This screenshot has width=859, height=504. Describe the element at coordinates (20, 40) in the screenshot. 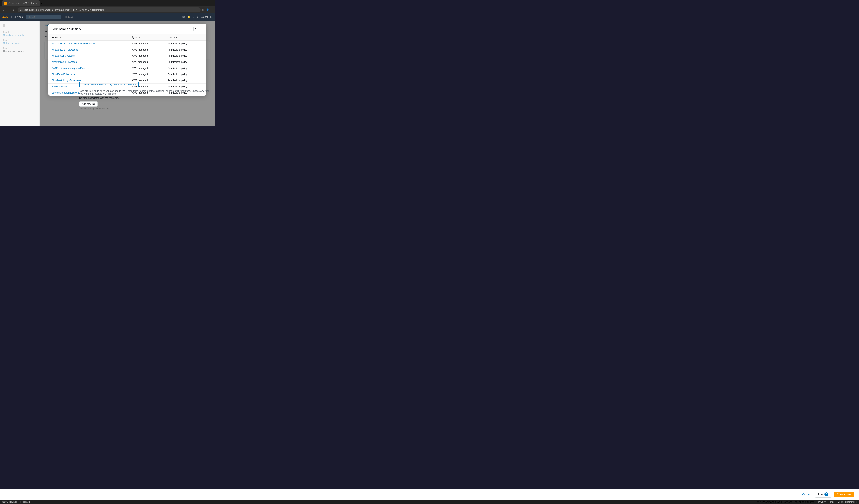

I see `step2-label: Step 2` at that location.